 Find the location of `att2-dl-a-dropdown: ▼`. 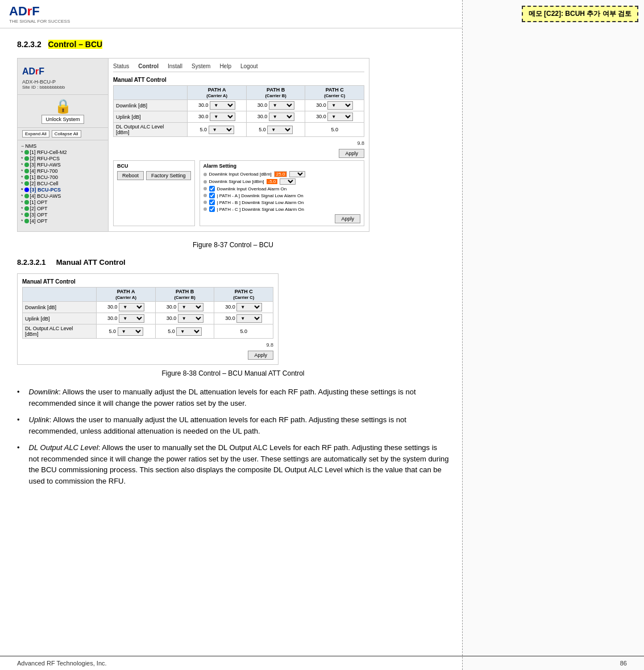

att2-dl-a-dropdown: ▼ is located at coordinates (132, 307).